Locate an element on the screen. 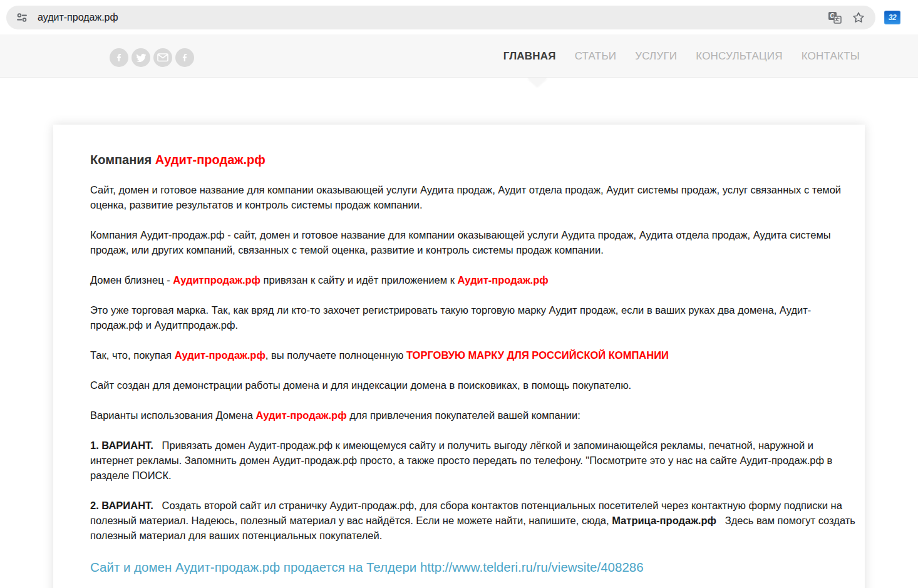 Image resolution: width=918 pixels, height=588 pixels. text-run: Матрица-продаж.рф is located at coordinates (664, 520).